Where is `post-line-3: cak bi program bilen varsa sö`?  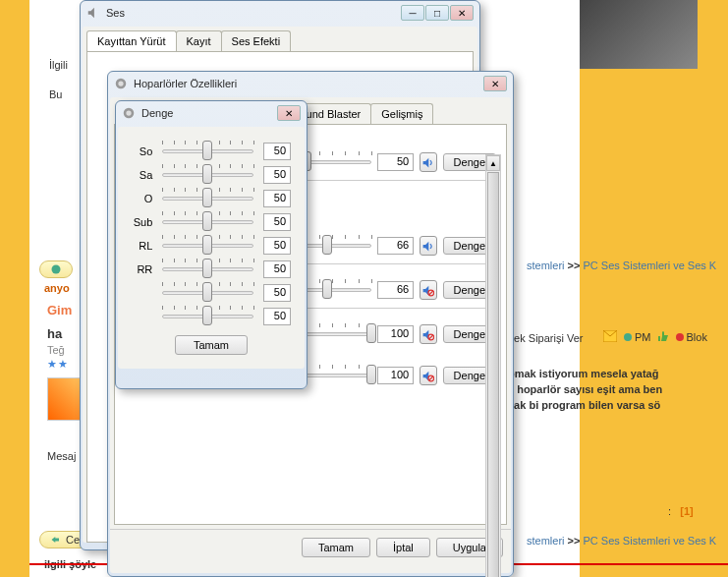
post-line-3: cak bi program bilen varsa sö is located at coordinates (584, 405).